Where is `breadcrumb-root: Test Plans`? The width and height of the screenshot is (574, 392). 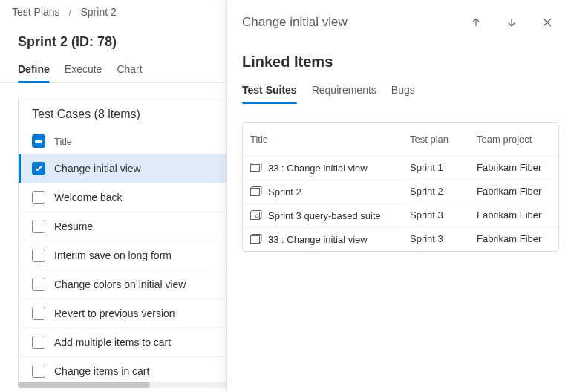 breadcrumb-root: Test Plans is located at coordinates (36, 12).